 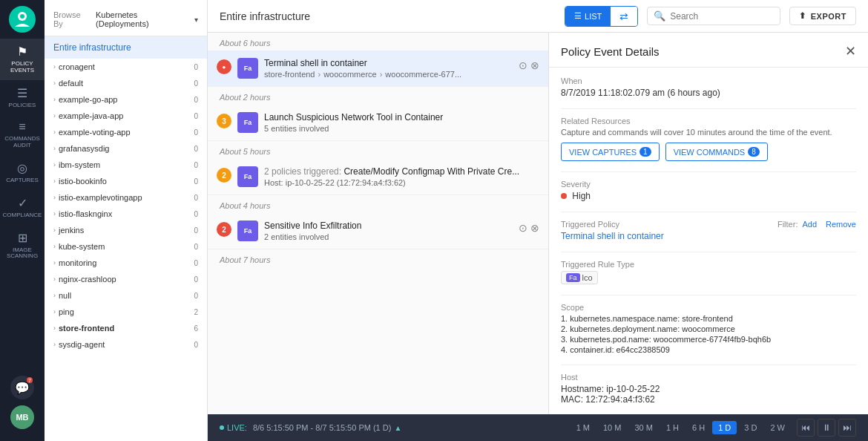 I want to click on bottom-bar: LIVE: 8/6 5:15:50 PM - 8/7 5:15:50 PM (1…, so click(x=538, y=428).